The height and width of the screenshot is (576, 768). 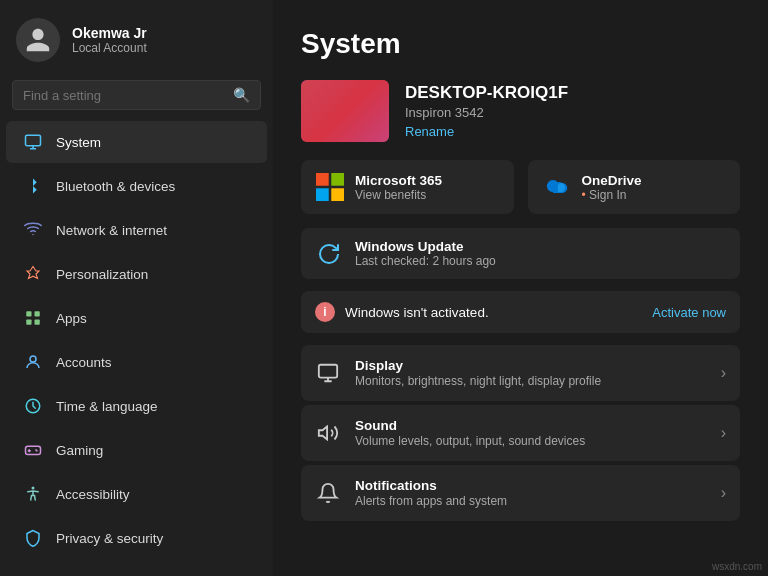 I want to click on microsoft365-action: View benefits, so click(x=398, y=195).